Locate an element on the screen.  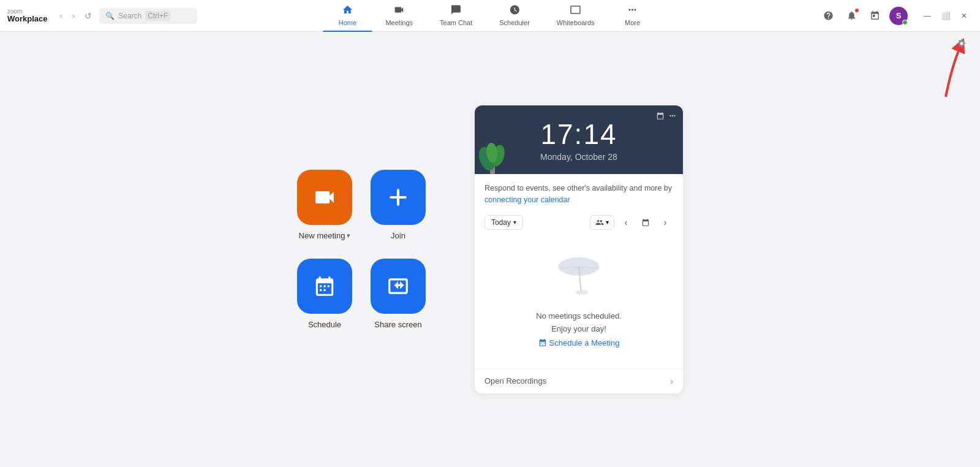
nav-history-button: ↺ is located at coordinates (88, 16).